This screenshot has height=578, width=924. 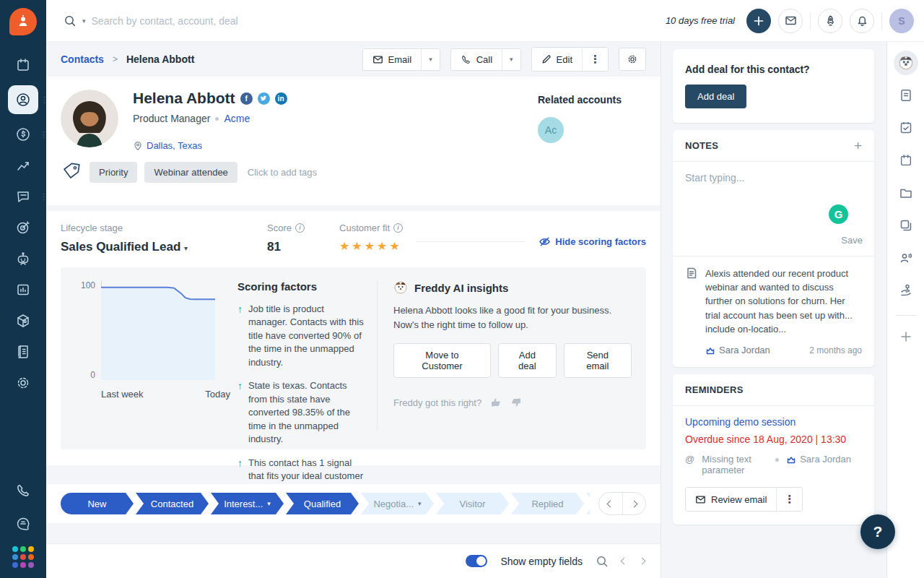 What do you see at coordinates (472, 504) in the screenshot?
I see `stage-visitor: Visitor` at bounding box center [472, 504].